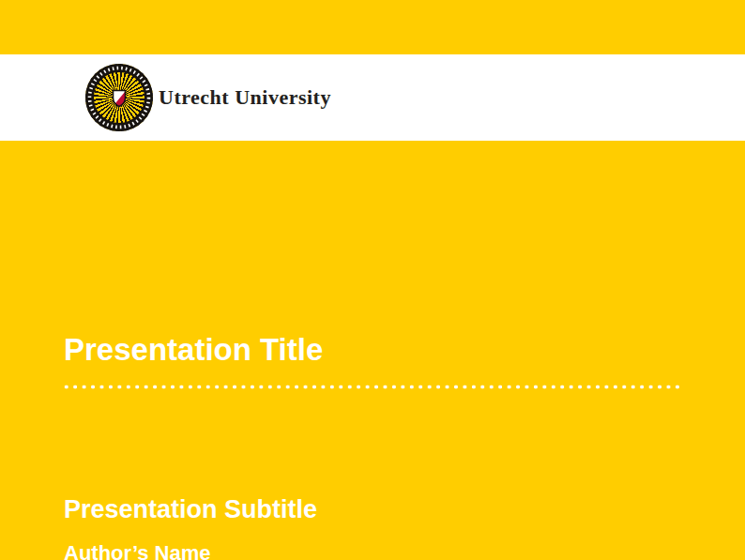  I want to click on sun-emblem-icon, so click(119, 98).